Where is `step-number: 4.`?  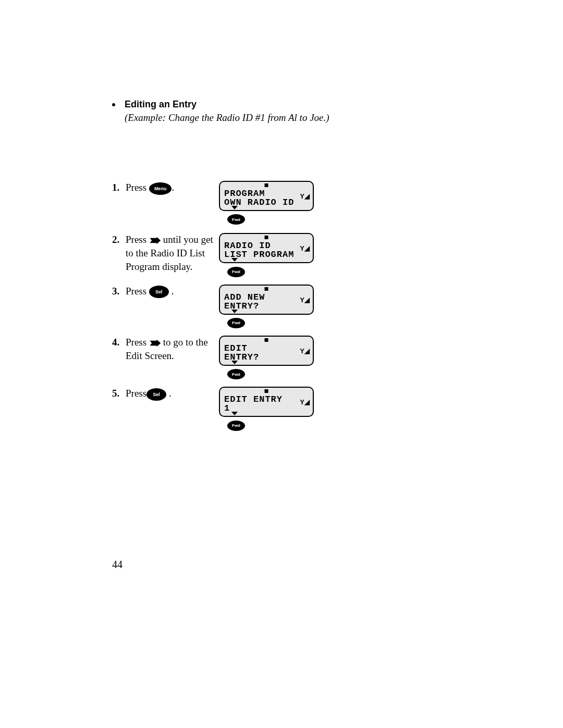
step-number: 4. is located at coordinates (119, 342).